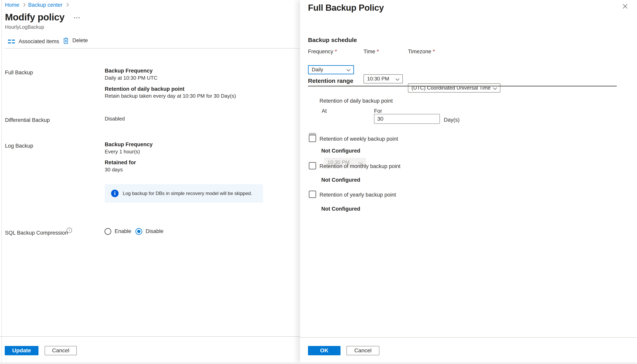 The image size is (637, 364). What do you see at coordinates (123, 231) in the screenshot?
I see `radio-enable-label: Enable` at bounding box center [123, 231].